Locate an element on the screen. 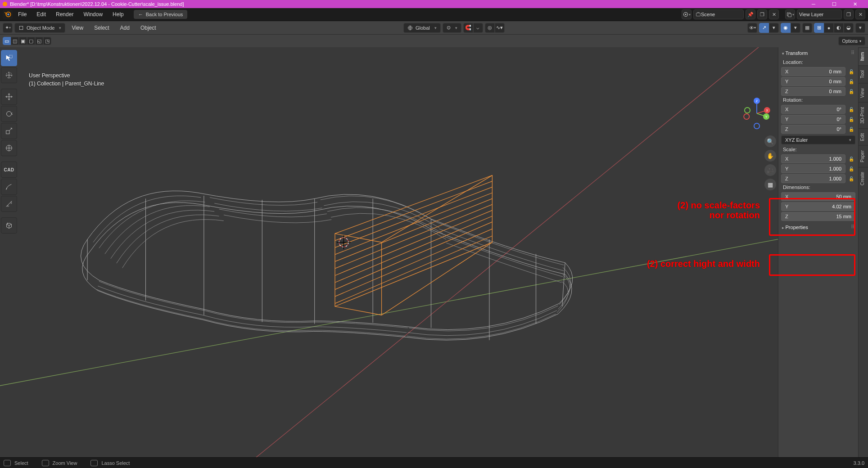 The width and height of the screenshot is (868, 468). shading-dropdown: ▾ is located at coordinates (860, 28).